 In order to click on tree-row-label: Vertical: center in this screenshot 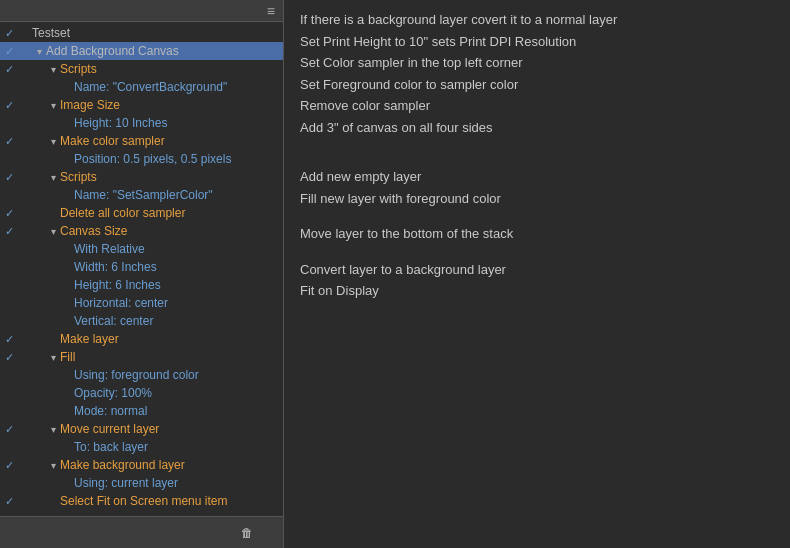, I will do `click(176, 321)`.